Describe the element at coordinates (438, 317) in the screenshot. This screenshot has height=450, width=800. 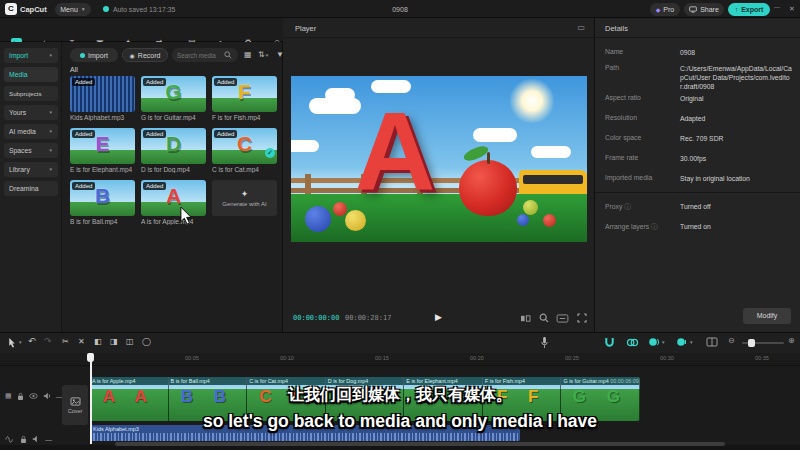
I see `play-button: ▶` at that location.